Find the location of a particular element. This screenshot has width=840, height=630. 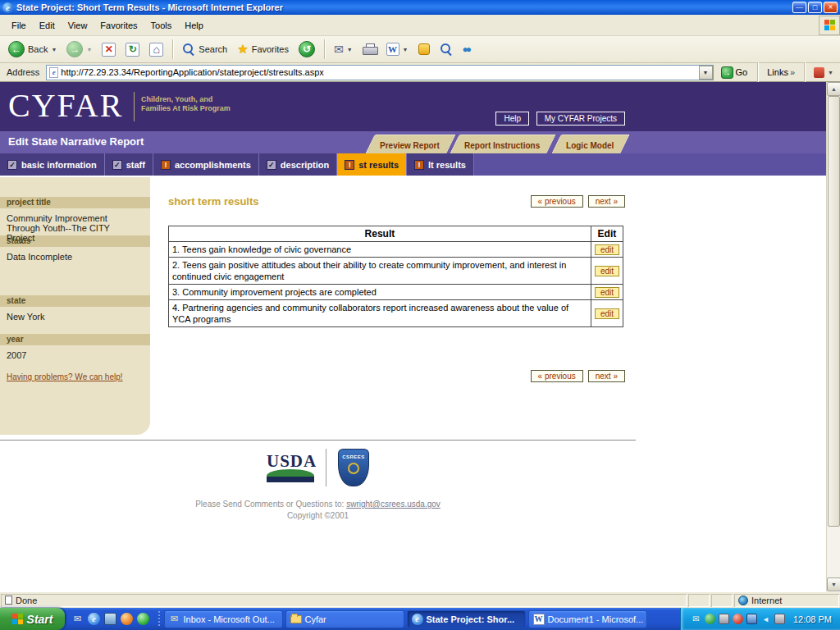

edit-button-row-1: edit is located at coordinates (607, 249).